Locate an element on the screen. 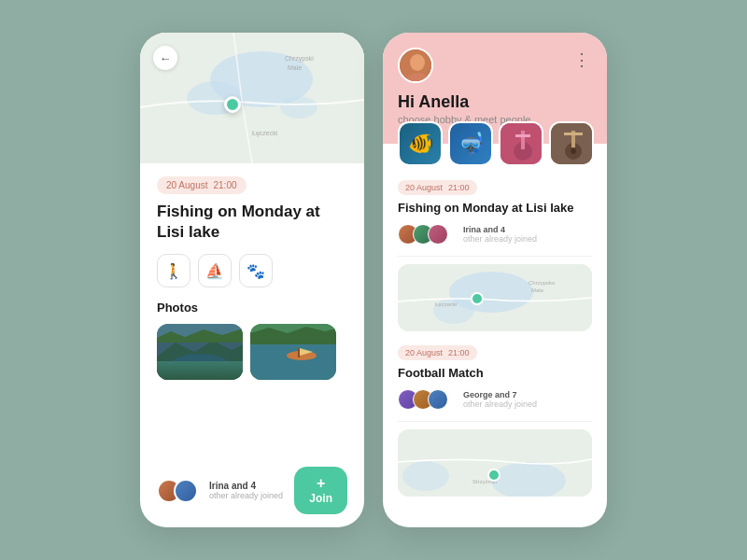 This screenshot has width=747, height=560. join-label: Join is located at coordinates (321, 498).